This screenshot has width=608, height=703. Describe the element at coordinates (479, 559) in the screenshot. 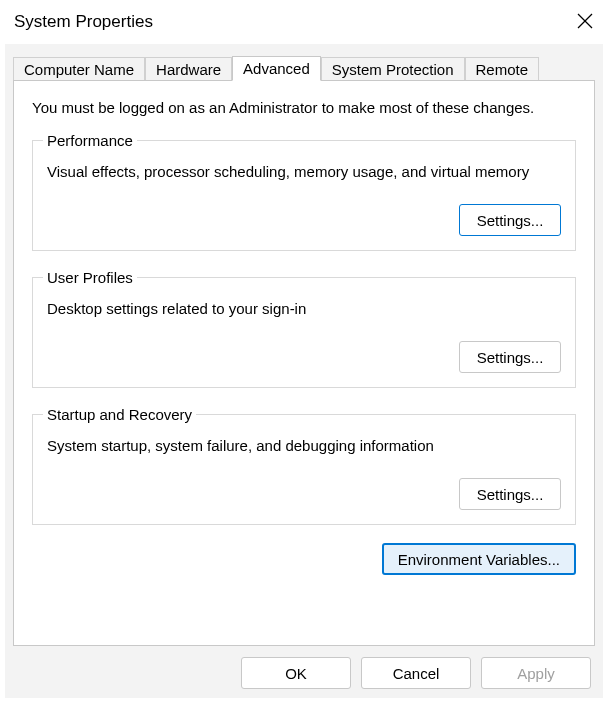

I see `environment-variables-button: Environment Variables...` at that location.